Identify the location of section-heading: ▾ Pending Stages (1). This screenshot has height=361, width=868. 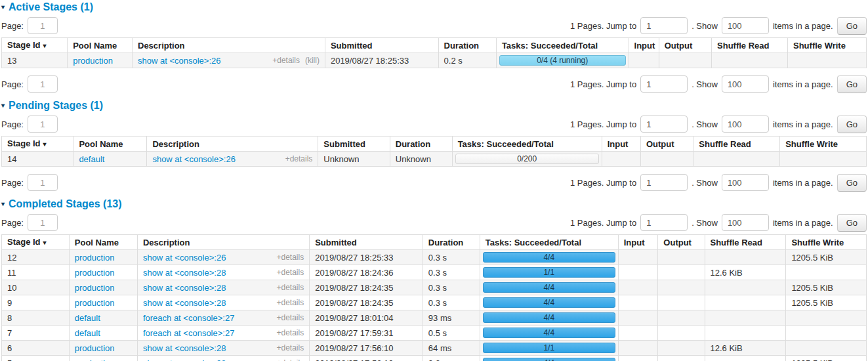
(434, 105).